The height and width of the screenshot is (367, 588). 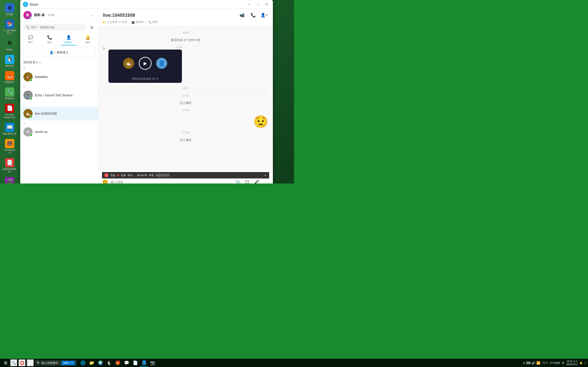 I want to click on user-balance: NT$0, so click(x=51, y=15).